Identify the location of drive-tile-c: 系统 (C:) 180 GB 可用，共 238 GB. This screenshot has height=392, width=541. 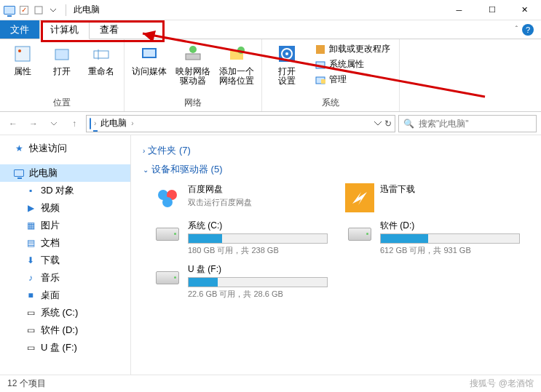
(240, 238).